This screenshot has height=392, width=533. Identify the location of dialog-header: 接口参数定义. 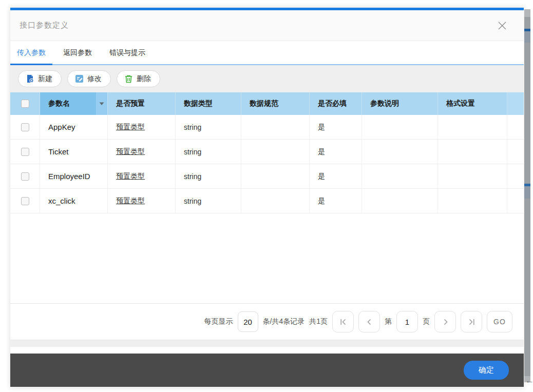
(267, 26).